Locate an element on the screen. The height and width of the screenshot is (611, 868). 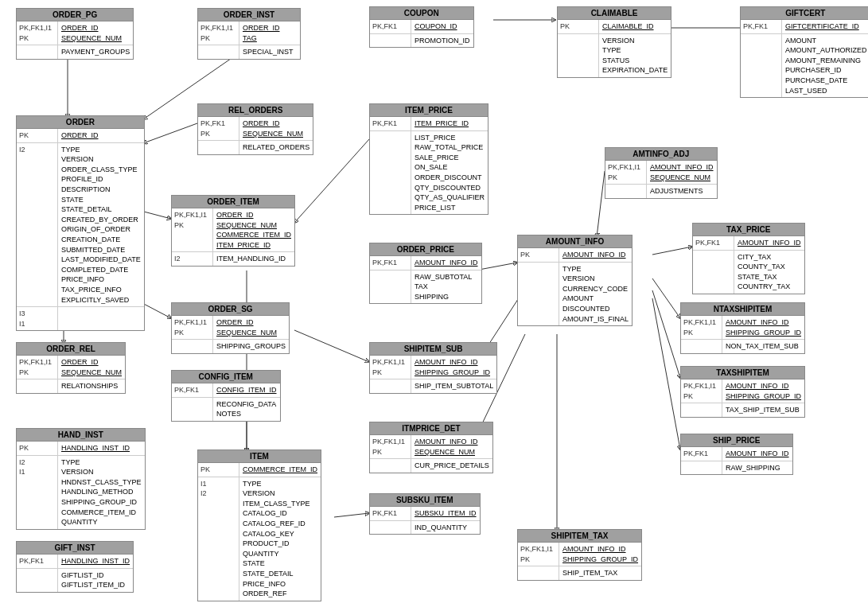
table-header-ship_price: SHIP_PRICE is located at coordinates (737, 441).